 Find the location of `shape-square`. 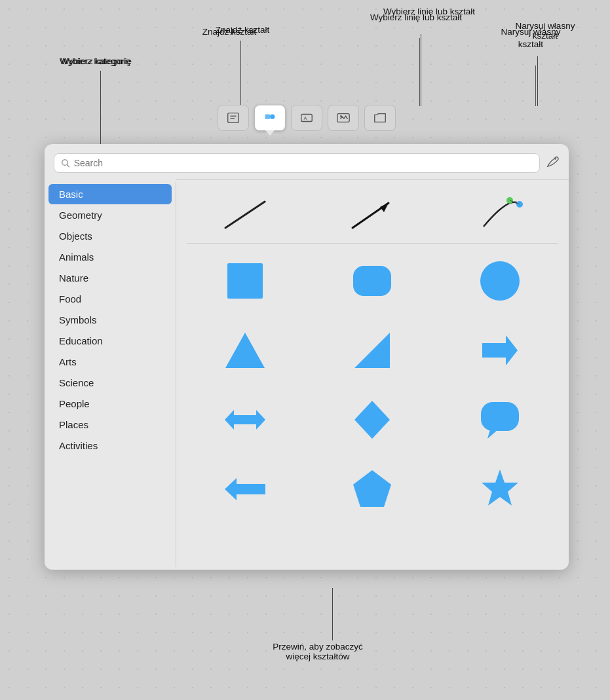

shape-square is located at coordinates (245, 281).